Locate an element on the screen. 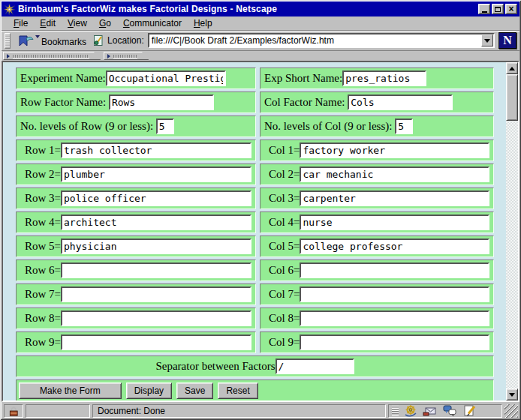  status-message: Document: Done is located at coordinates (131, 411).